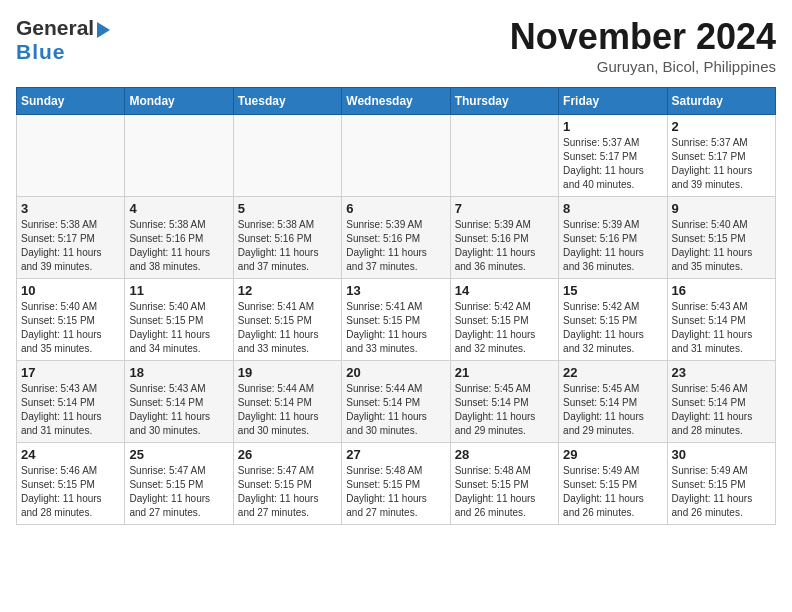  What do you see at coordinates (721, 156) in the screenshot?
I see `calendar-cell: 2Sunrise: 5:37 AMSunset: 5:17 PMDaylight…` at bounding box center [721, 156].